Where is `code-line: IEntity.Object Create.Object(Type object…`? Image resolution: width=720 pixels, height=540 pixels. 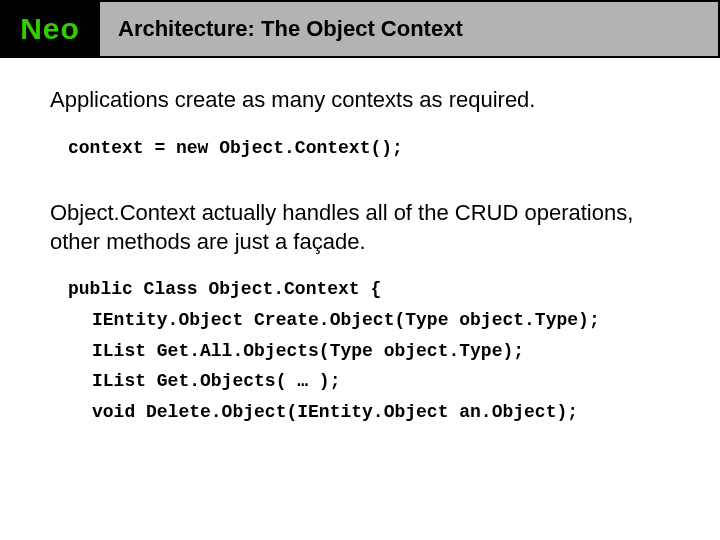
code-line: IEntity.Object Create.Object(Type object… is located at coordinates (369, 320).